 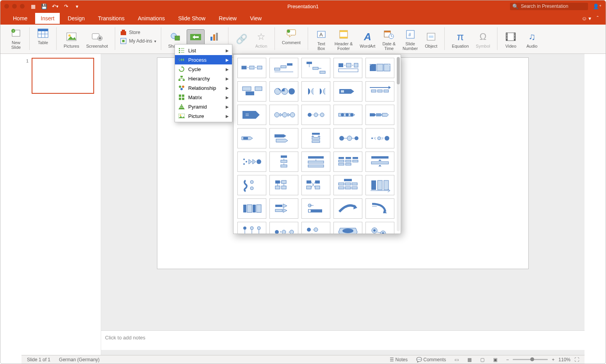 What do you see at coordinates (203, 116) in the screenshot?
I see `menu-item-picture: Picture▶` at bounding box center [203, 116].